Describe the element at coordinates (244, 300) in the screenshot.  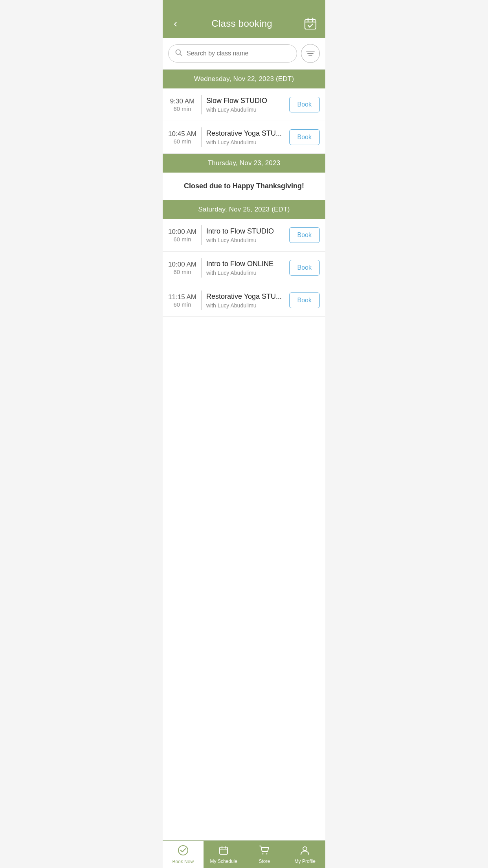
I see `class-row: 11:15 AM 60 min Restorative Yoga STU... …` at that location.